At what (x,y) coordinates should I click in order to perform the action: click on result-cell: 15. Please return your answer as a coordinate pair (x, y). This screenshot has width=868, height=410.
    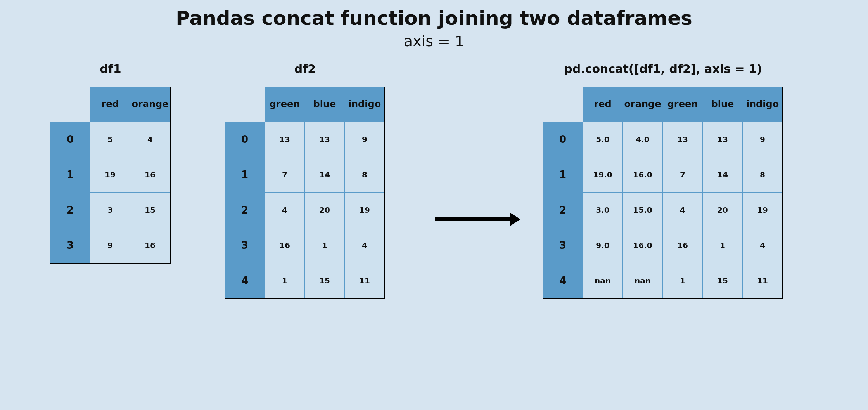
    Looking at the image, I should click on (723, 281).